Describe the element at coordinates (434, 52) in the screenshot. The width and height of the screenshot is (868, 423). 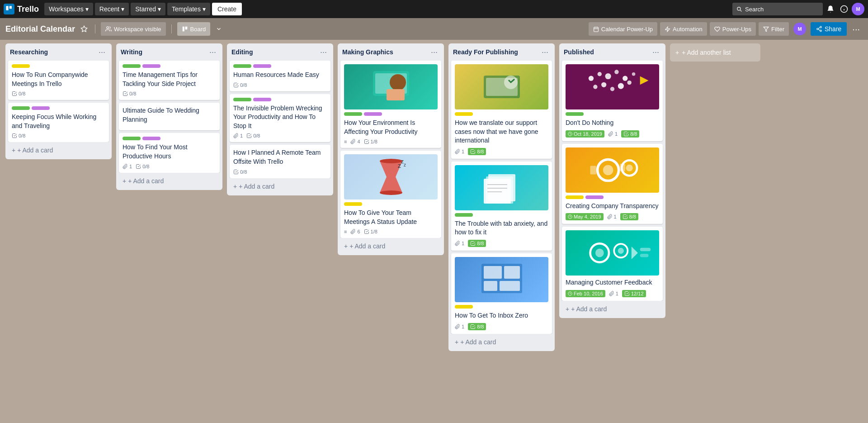
I see `list-menu-making-graphics: ···` at that location.